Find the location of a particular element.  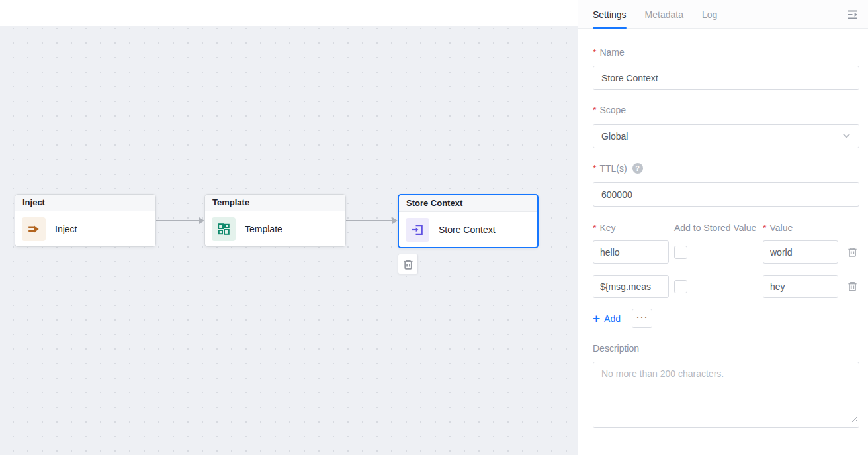

link-template-store is located at coordinates (369, 221).